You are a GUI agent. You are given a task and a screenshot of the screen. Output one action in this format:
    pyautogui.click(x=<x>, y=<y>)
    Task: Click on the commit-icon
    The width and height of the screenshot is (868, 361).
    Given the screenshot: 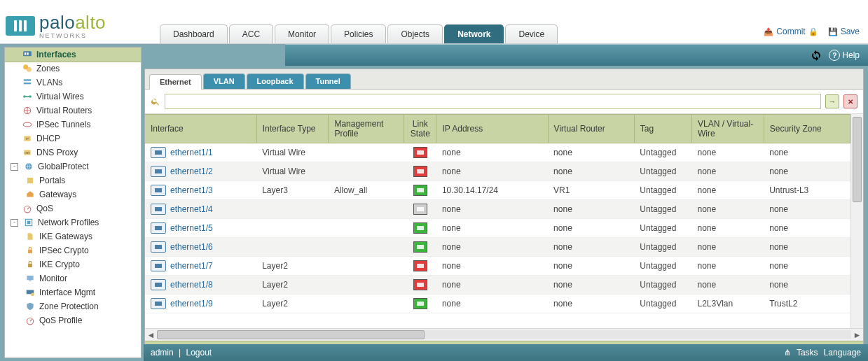 What is the action you would take?
    pyautogui.click(x=769, y=31)
    